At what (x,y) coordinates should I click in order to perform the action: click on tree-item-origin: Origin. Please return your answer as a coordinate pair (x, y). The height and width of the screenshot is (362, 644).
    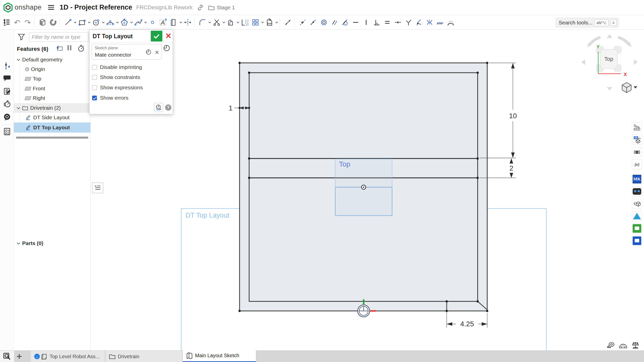
    Looking at the image, I should click on (52, 69).